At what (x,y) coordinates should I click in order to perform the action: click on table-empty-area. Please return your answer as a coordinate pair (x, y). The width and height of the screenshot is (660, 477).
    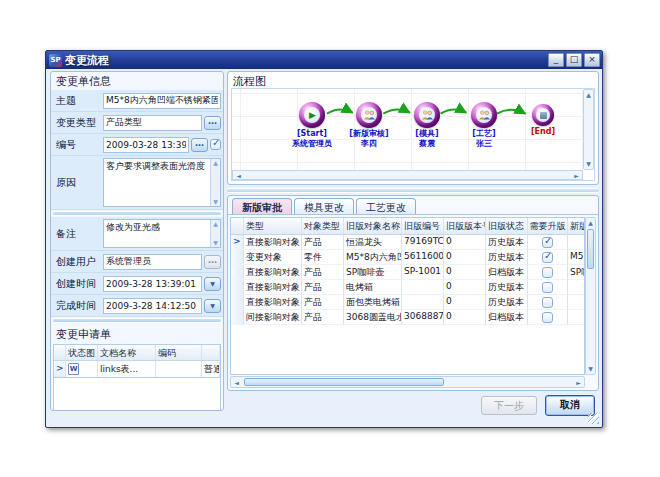
    Looking at the image, I should click on (137, 394).